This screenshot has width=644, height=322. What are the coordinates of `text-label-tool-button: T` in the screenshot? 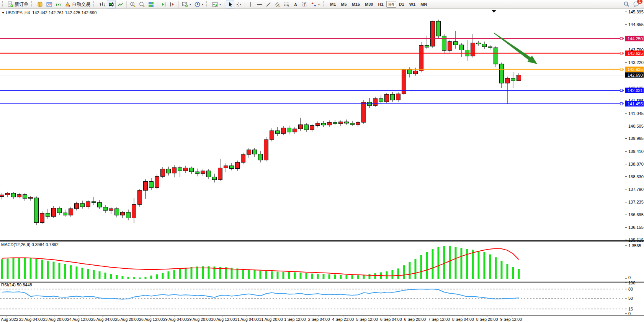 It's located at (305, 4).